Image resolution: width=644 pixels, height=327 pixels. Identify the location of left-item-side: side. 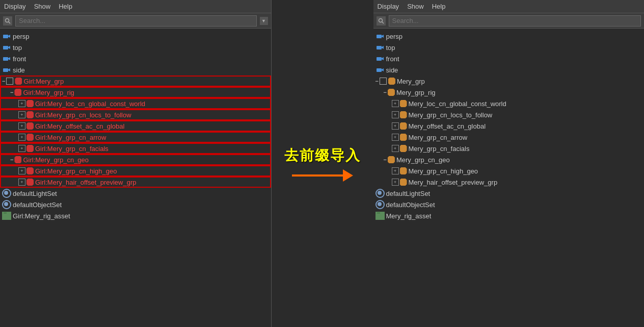
(136, 70).